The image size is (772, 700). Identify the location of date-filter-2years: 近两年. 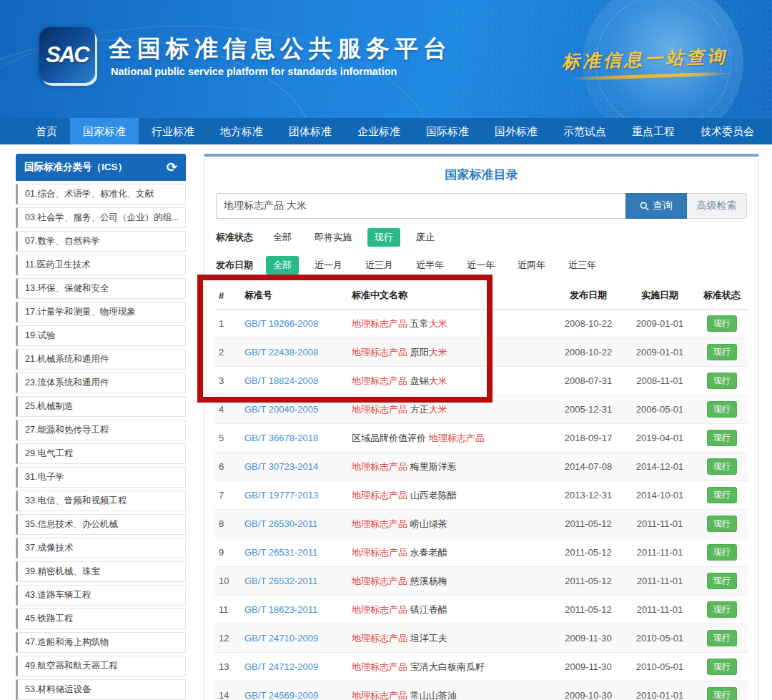
(532, 265).